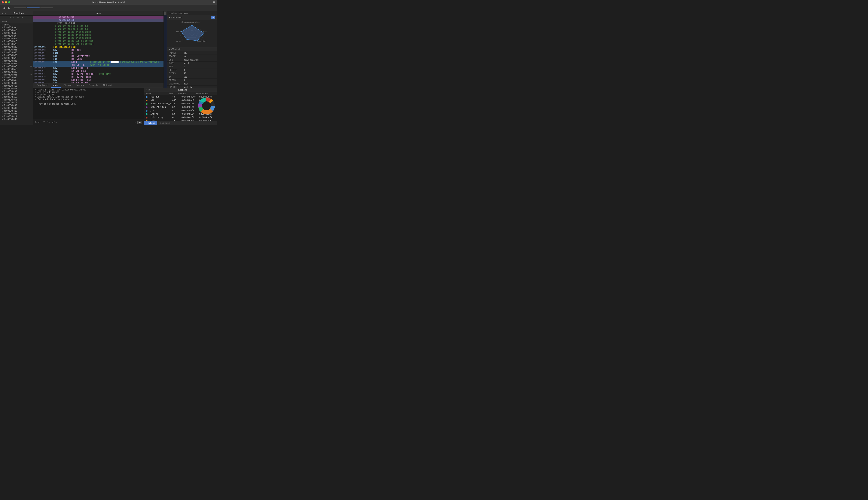 The image size is (868, 500). What do you see at coordinates (3, 2) in the screenshot?
I see `close-button` at bounding box center [3, 2].